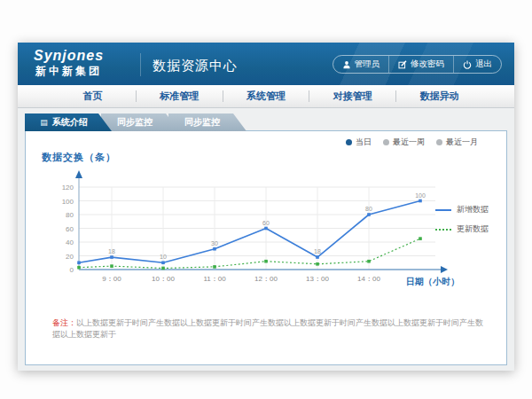 The image size is (532, 399). What do you see at coordinates (140, 122) in the screenshot?
I see `tab-sync-monitor-1: 同步监控` at bounding box center [140, 122].